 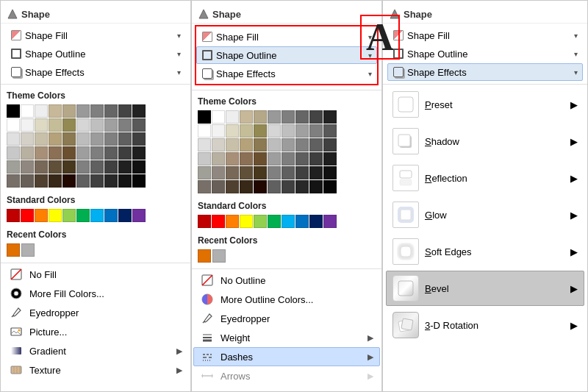 What do you see at coordinates (96, 293) in the screenshot?
I see `more-fill-colors-item: More Fill Colors...` at bounding box center [96, 293].